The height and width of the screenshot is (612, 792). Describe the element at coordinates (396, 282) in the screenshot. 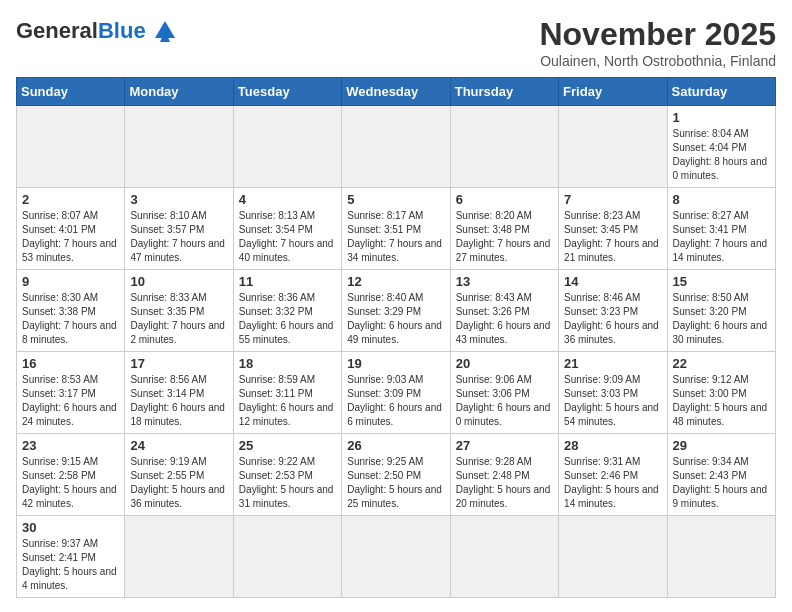

I see `day-number: 12` at that location.